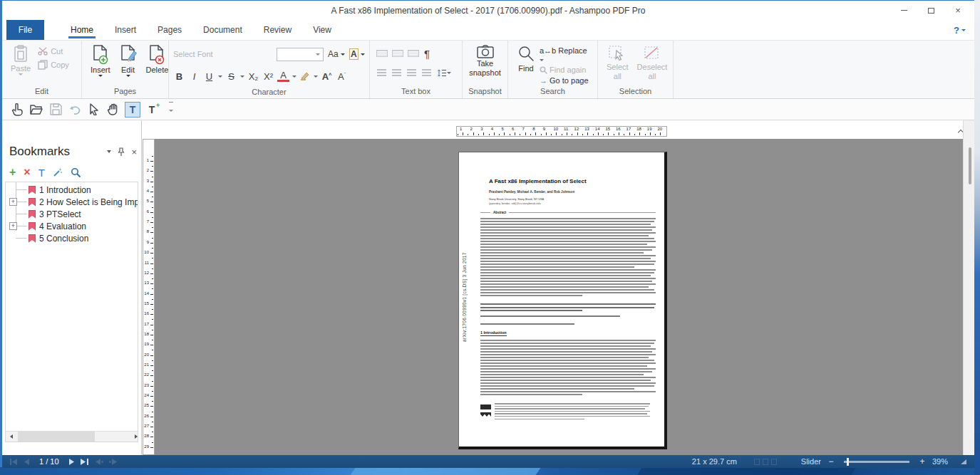 Image resolution: width=980 pixels, height=475 pixels. Describe the element at coordinates (254, 77) in the screenshot. I see `subscript-button: X₂` at that location.